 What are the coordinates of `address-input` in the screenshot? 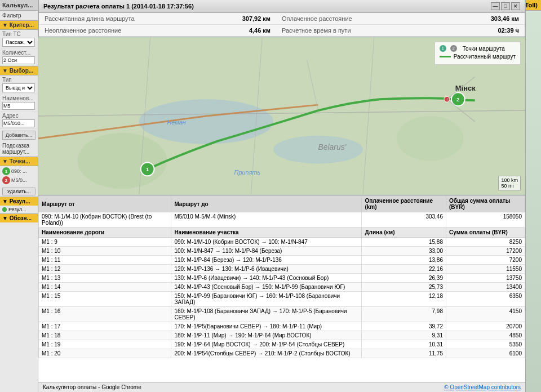 It's located at (19, 123).